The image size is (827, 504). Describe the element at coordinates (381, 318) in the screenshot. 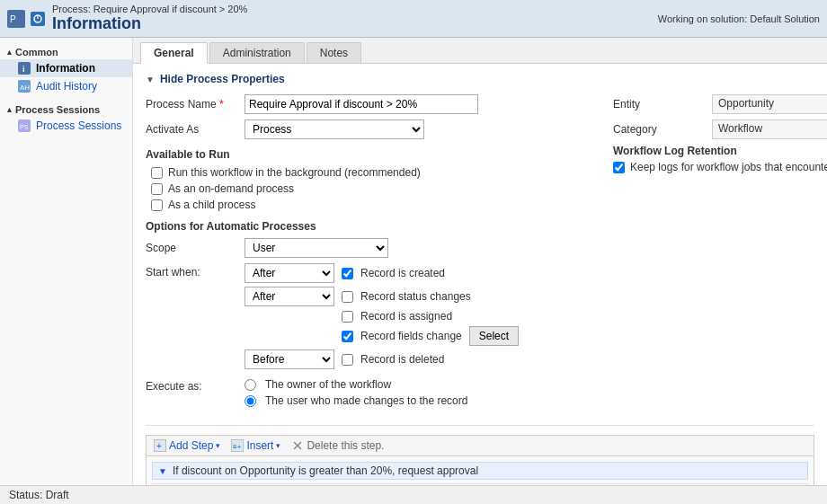

I see `start-when-rows: After Record is created After` at that location.